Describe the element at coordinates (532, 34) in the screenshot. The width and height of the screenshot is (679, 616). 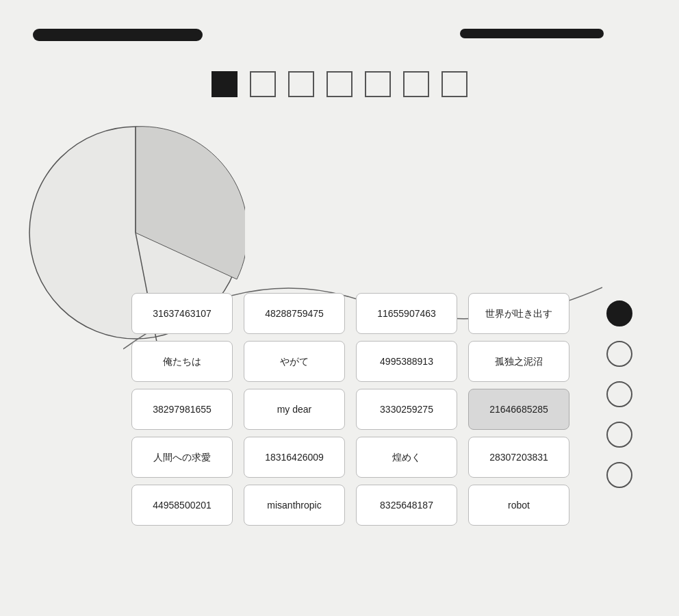
I see `top-bar-right` at that location.